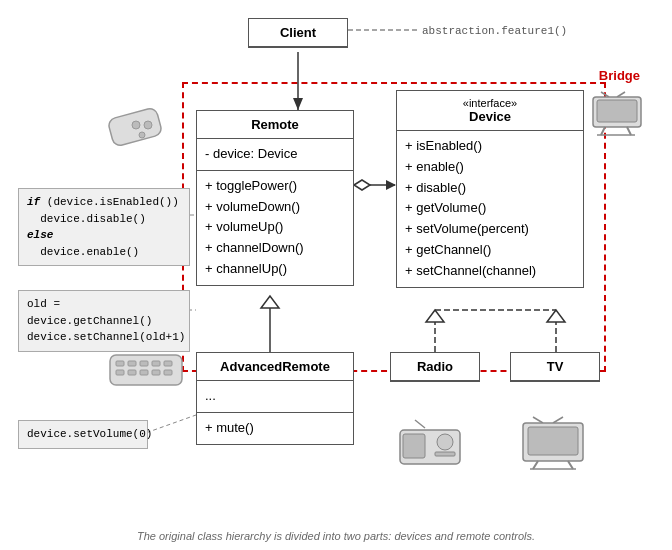 Image resolution: width=672 pixels, height=550 pixels. I want to click on device-method-1: + isEnabled(), so click(490, 146).